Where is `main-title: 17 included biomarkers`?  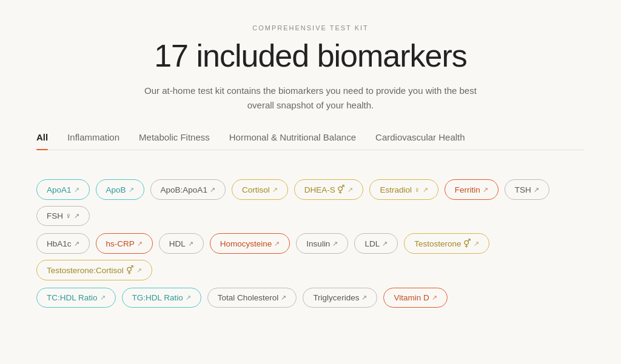 main-title: 17 included biomarkers is located at coordinates (310, 56).